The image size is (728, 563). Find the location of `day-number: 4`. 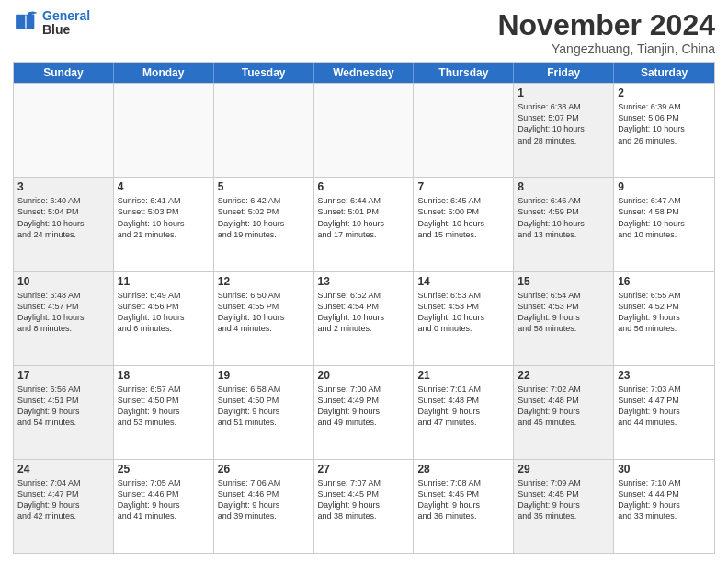

day-number: 4 is located at coordinates (164, 187).